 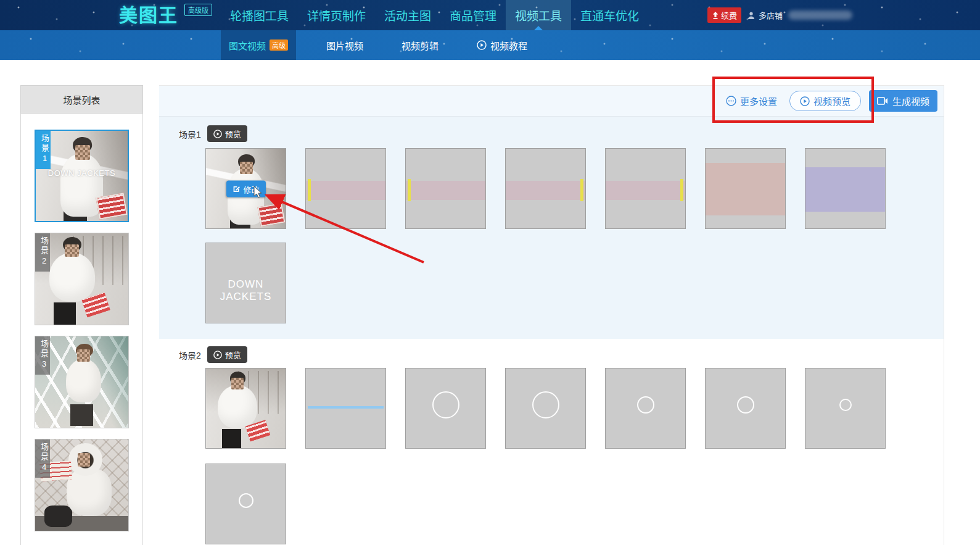 I want to click on frame-photo, so click(x=245, y=409).